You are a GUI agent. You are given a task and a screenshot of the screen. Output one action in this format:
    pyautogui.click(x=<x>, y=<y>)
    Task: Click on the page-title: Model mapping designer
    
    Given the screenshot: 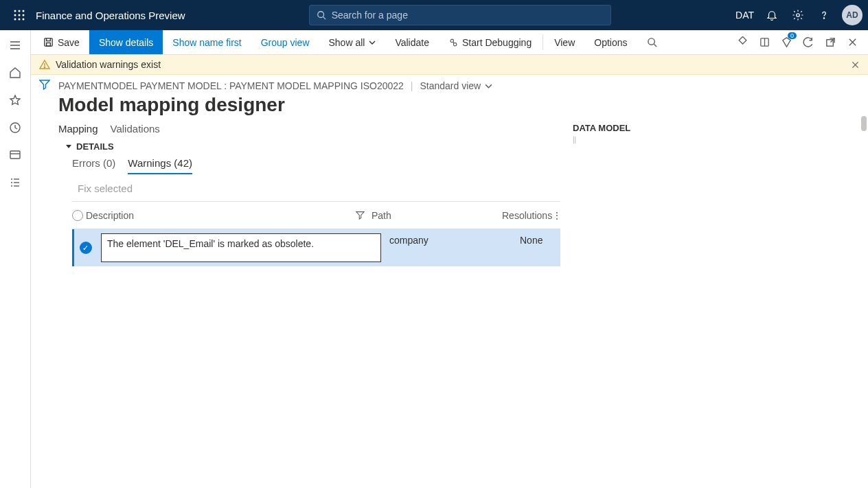 What is the action you would take?
    pyautogui.click(x=457, y=105)
    